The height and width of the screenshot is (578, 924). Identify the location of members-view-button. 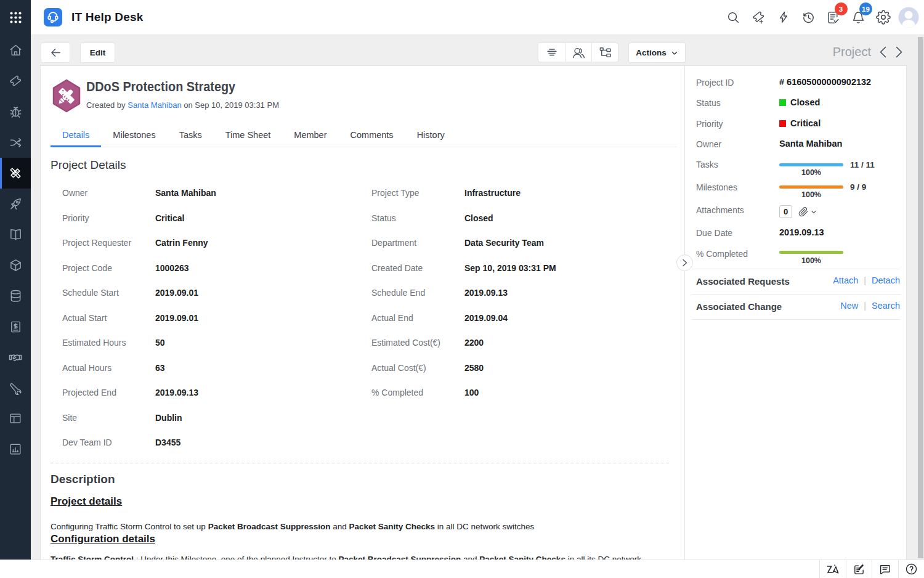
(578, 52).